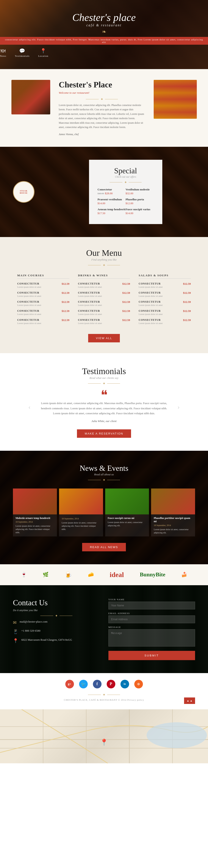 This screenshot has height=868, width=208. Describe the element at coordinates (104, 468) in the screenshot. I see `news-title: News & Events` at that location.